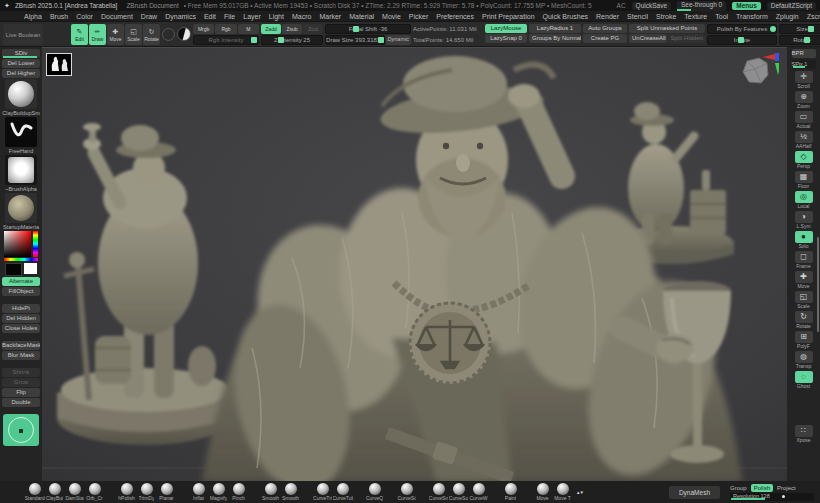 The image size is (820, 503). Describe the element at coordinates (21, 246) in the screenshot. I see `color-picker` at that location.